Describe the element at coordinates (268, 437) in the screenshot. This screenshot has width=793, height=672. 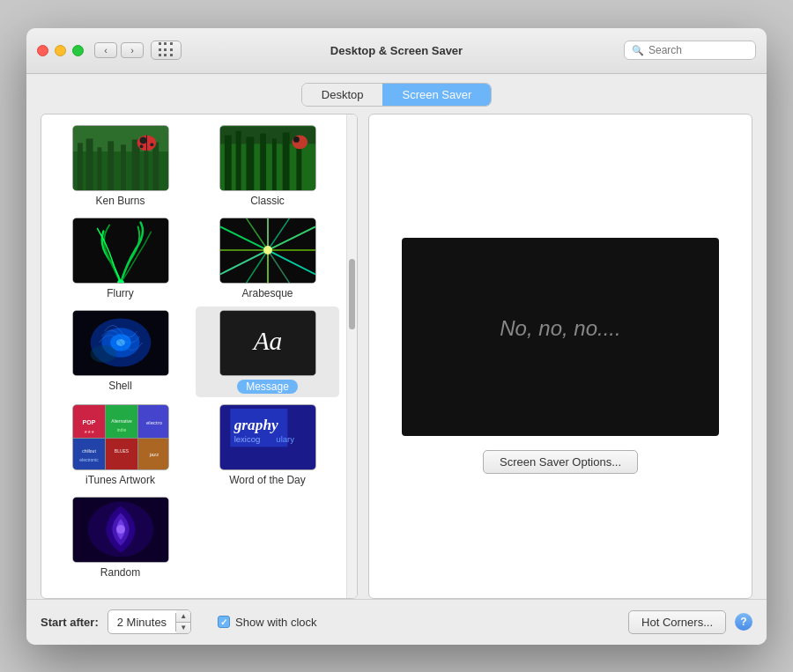
I see `word-preview: graphy lexicog ulary` at that location.